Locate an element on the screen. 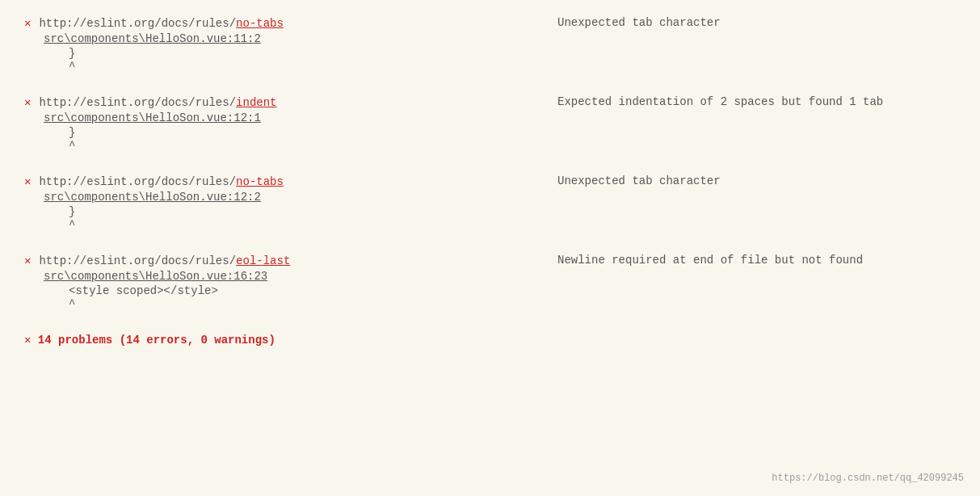  error-block-4: ✕http://eslint.org/docs/rules/eol-lastNe… is located at coordinates (490, 282).